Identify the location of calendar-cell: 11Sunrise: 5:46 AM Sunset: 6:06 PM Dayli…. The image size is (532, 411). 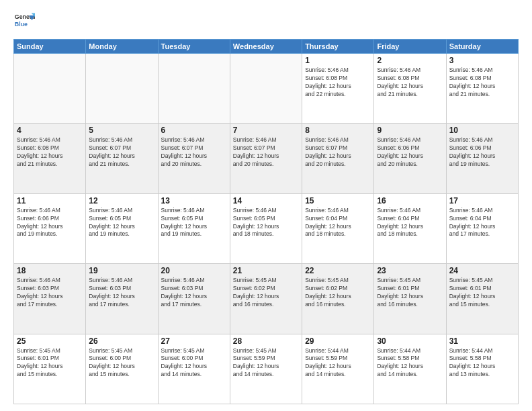
(50, 228).